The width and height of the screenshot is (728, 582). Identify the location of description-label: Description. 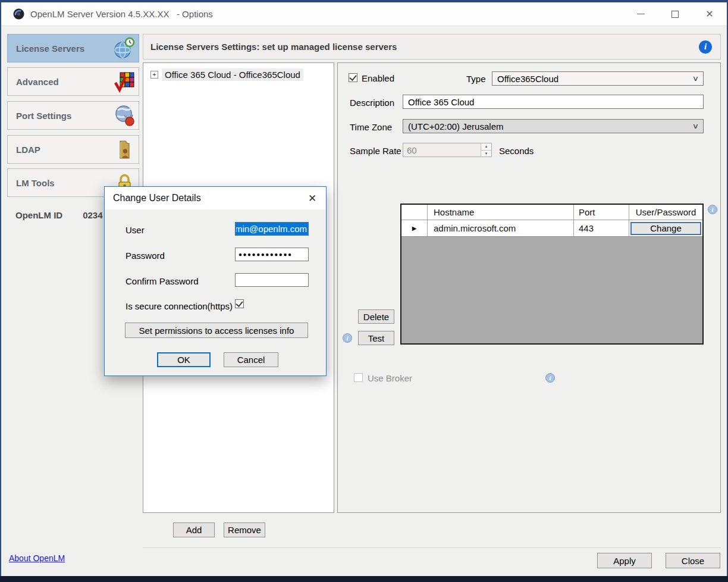
(372, 102).